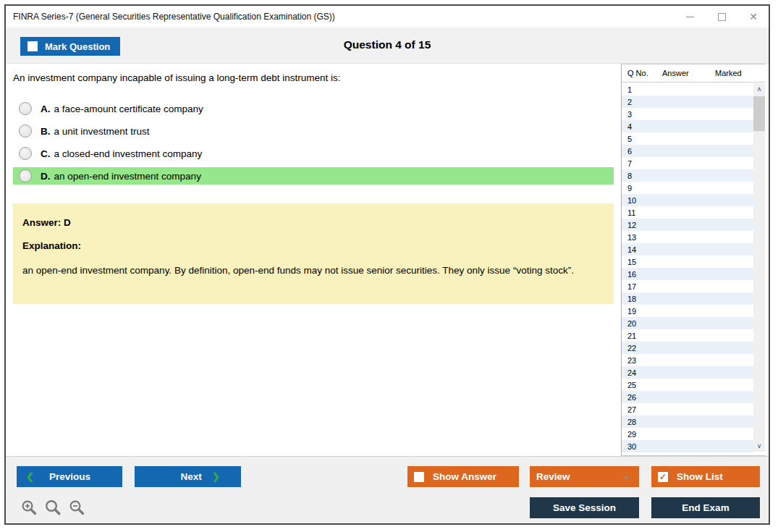 The width and height of the screenshot is (778, 532). What do you see at coordinates (177, 78) in the screenshot?
I see `question-text: An investment company incapable of issui…` at bounding box center [177, 78].